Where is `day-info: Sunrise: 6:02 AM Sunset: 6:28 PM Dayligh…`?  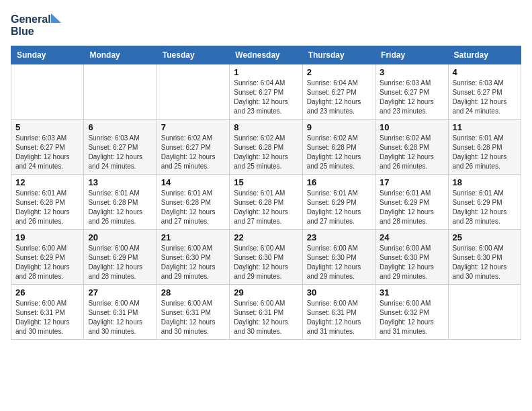
day-info: Sunrise: 6:02 AM Sunset: 6:28 PM Dayligh… is located at coordinates (411, 152).